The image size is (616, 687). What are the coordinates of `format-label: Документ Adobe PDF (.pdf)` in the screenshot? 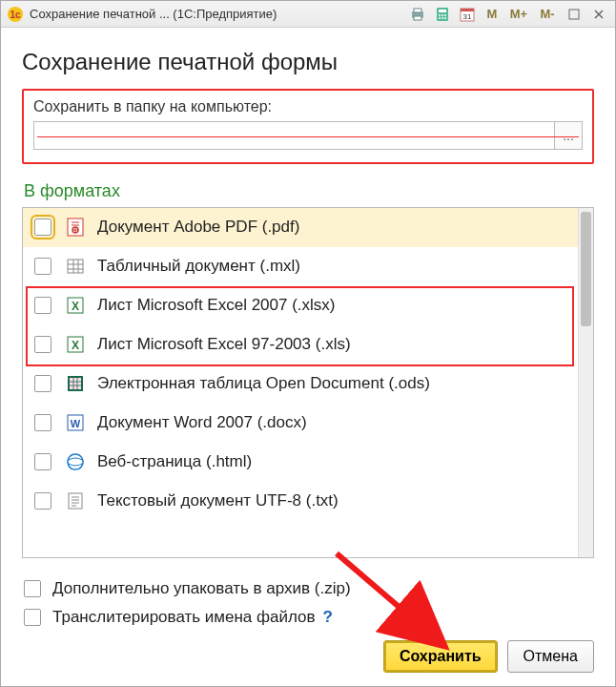 It's located at (198, 227).